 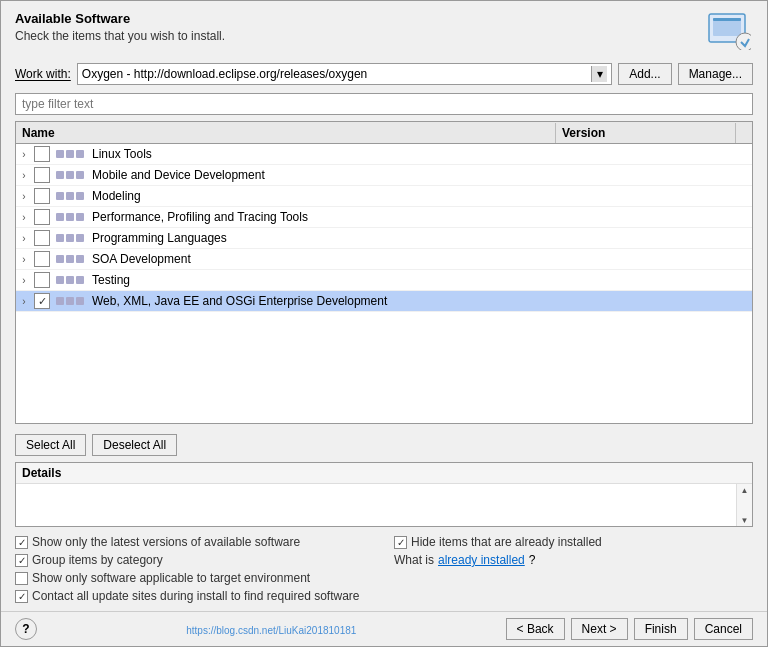 What do you see at coordinates (536, 629) in the screenshot?
I see `back-button: < Back` at bounding box center [536, 629].